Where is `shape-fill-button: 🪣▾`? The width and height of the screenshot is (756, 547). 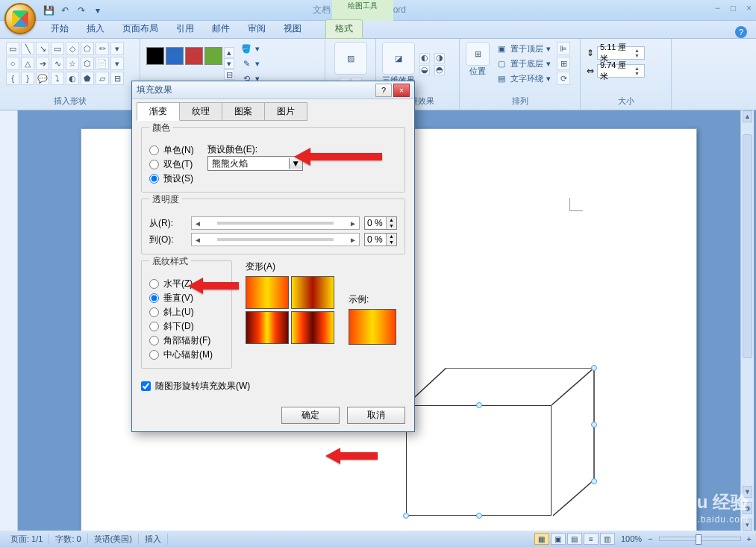 shape-fill-button: 🪣▾ is located at coordinates (250, 49).